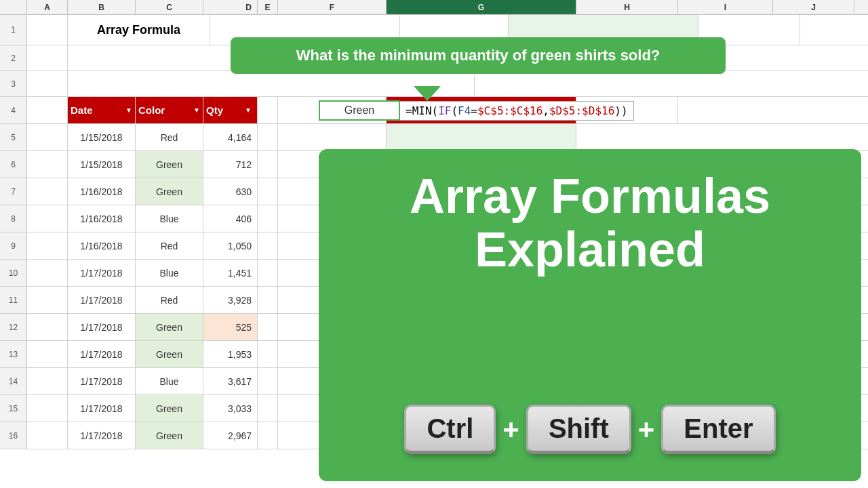 The width and height of the screenshot is (868, 488). I want to click on cell-d7: 630, so click(231, 191).